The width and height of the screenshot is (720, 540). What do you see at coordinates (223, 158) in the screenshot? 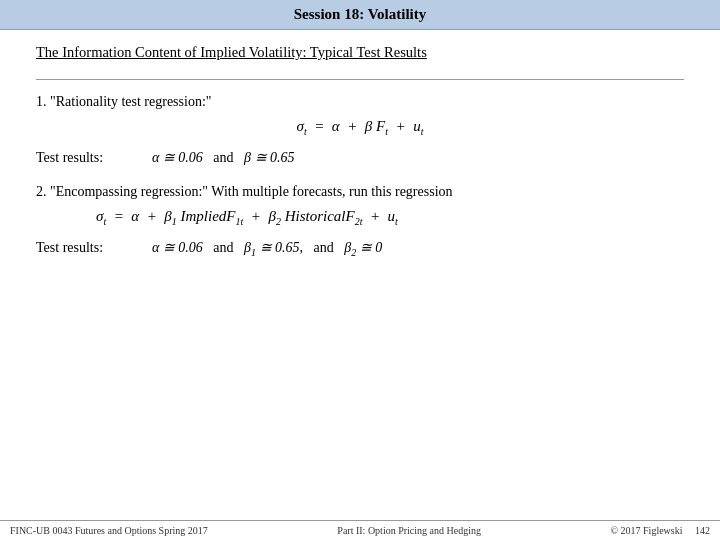
I see `and1: and` at bounding box center [223, 158].